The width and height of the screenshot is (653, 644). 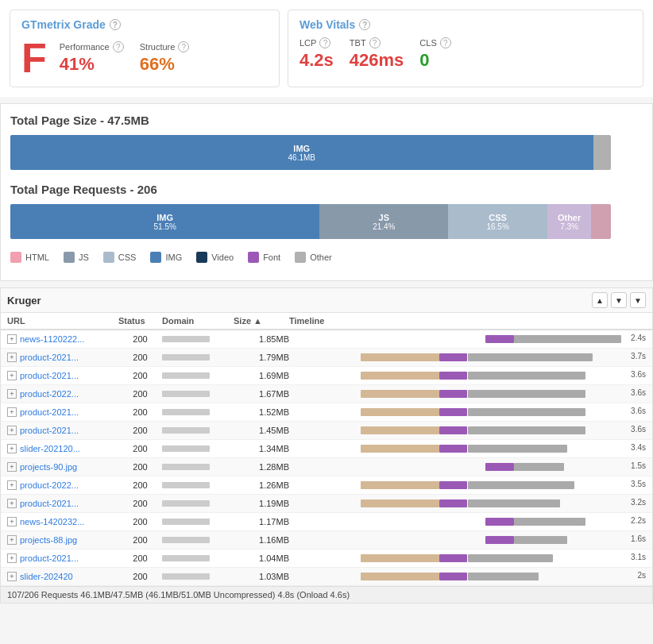 What do you see at coordinates (500, 339) in the screenshot?
I see `timeline-purple-bar` at bounding box center [500, 339].